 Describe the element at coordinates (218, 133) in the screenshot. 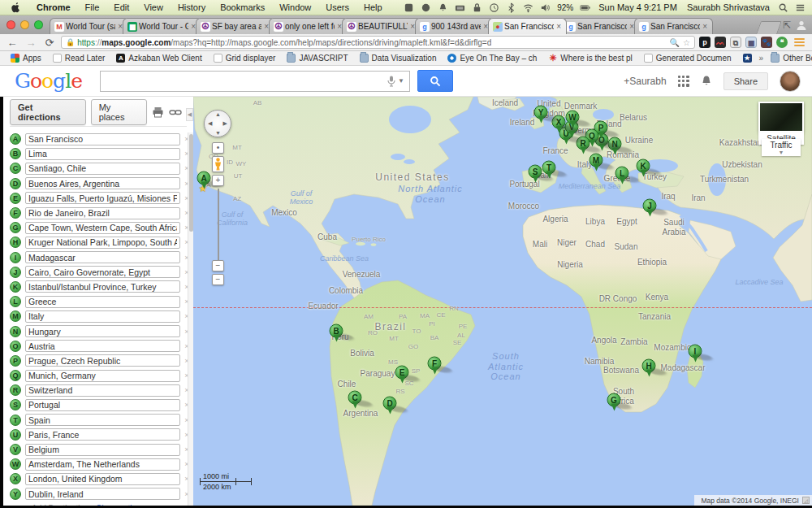

I see `pan-down-icon: ▼` at that location.